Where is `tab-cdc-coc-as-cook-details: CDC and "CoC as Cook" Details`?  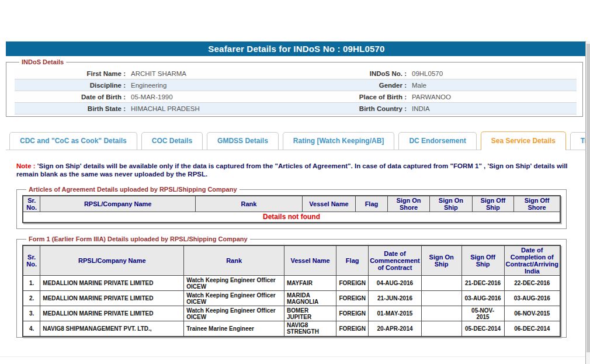
tab-cdc-coc-as-cook-details: CDC and "CoC as Cook" Details is located at coordinates (74, 141).